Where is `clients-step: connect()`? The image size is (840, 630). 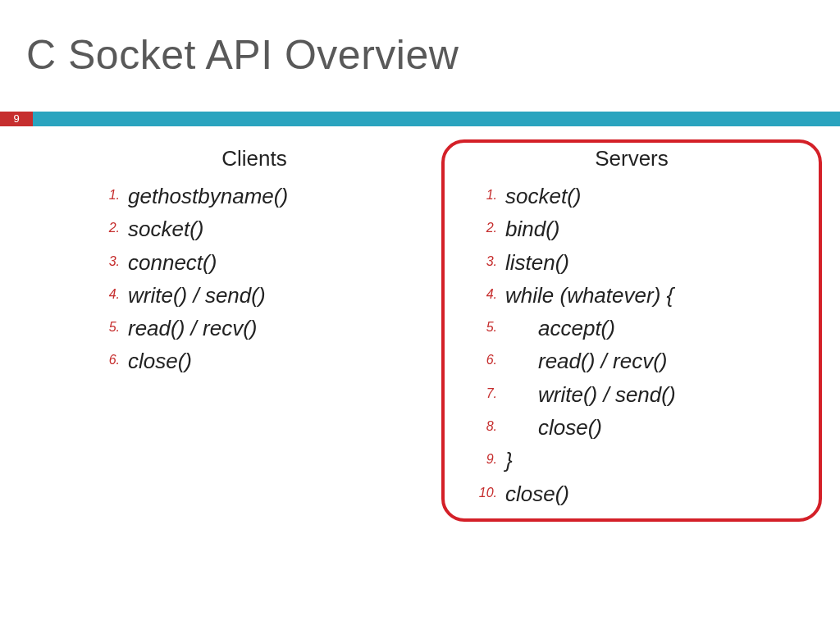
clients-step: connect() is located at coordinates (265, 262).